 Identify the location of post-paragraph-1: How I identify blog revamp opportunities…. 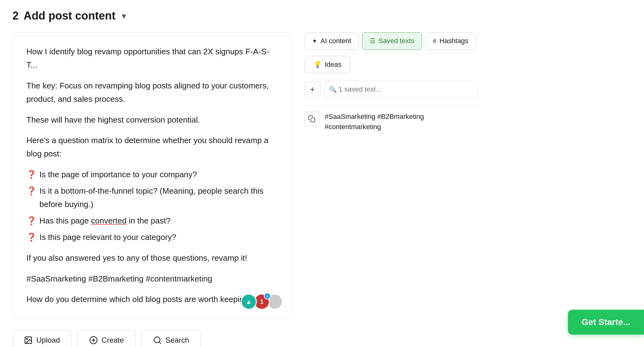
(152, 58).